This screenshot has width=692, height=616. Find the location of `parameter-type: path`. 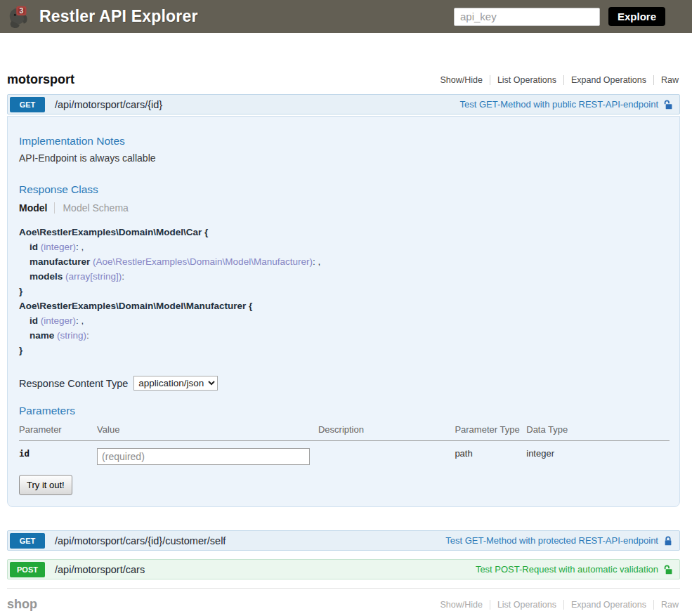

parameter-type: path is located at coordinates (490, 454).